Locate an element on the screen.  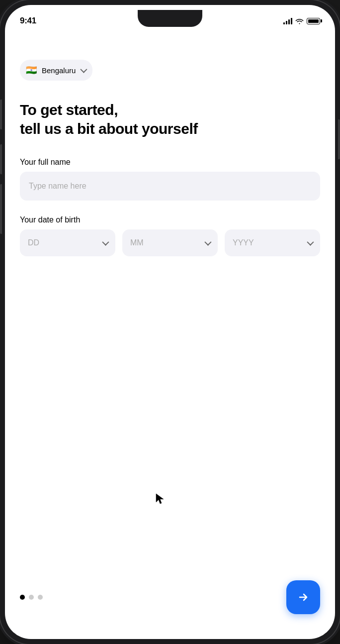
month-chevron-icon is located at coordinates (208, 242).